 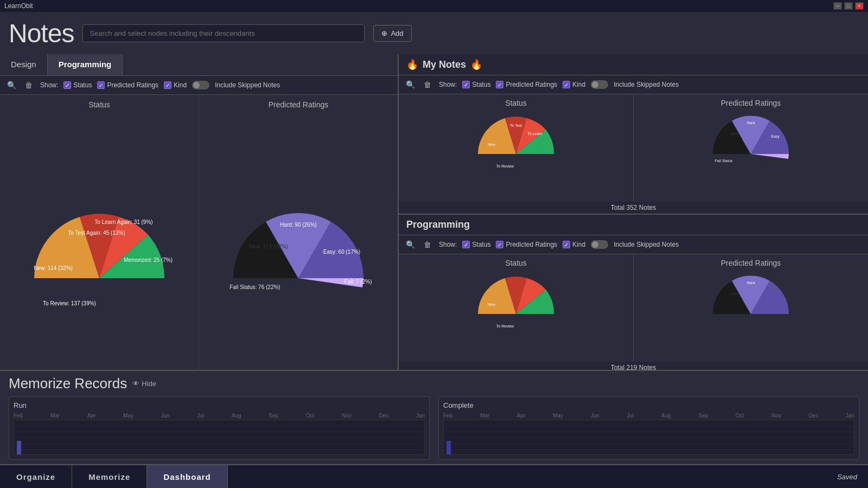 I want to click on prog-kind-checkbox: ✓ Kind, so click(x=574, y=245).